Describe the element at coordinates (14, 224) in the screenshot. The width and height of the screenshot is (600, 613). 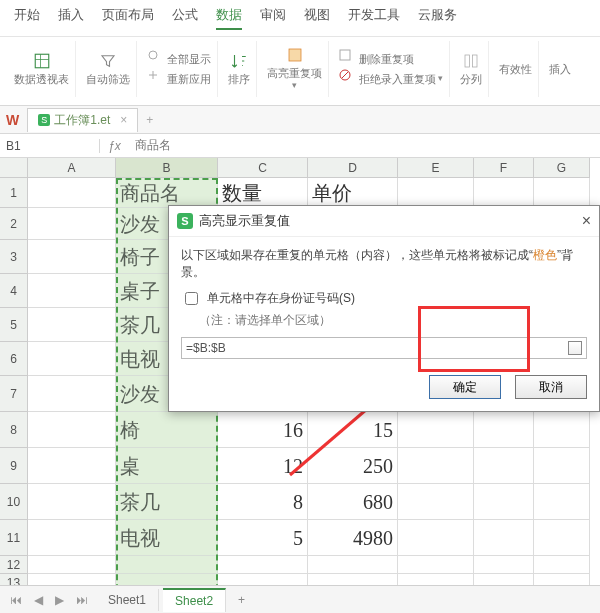
I see `row-header: 2` at that location.